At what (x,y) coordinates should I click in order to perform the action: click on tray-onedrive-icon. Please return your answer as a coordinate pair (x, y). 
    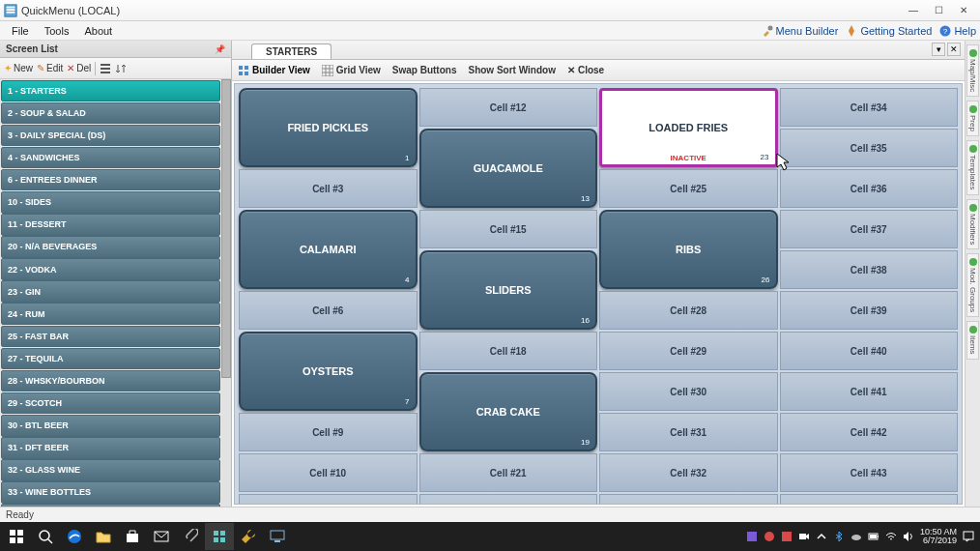
    Looking at the image, I should click on (856, 536).